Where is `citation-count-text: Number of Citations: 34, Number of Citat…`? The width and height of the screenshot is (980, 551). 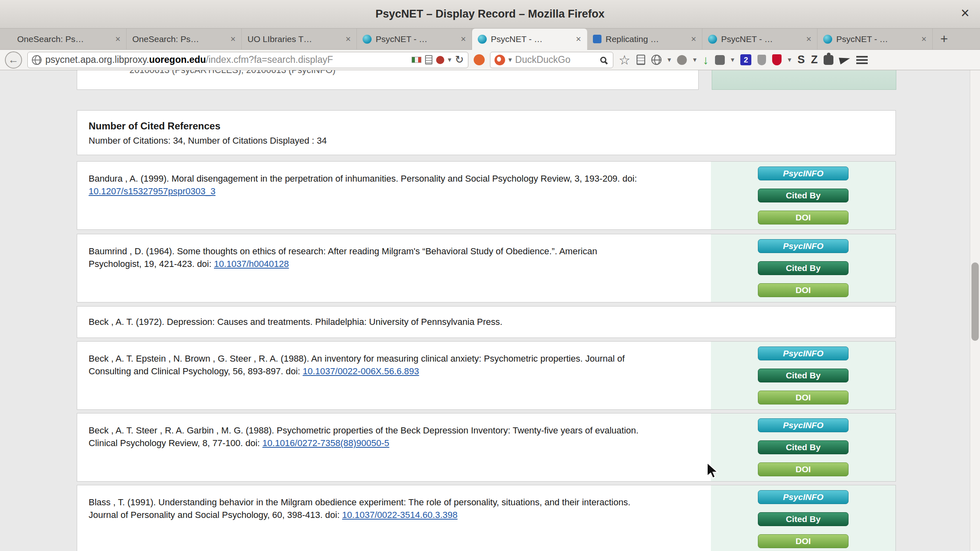 citation-count-text: Number of Citations: 34, Number of Citat… is located at coordinates (492, 141).